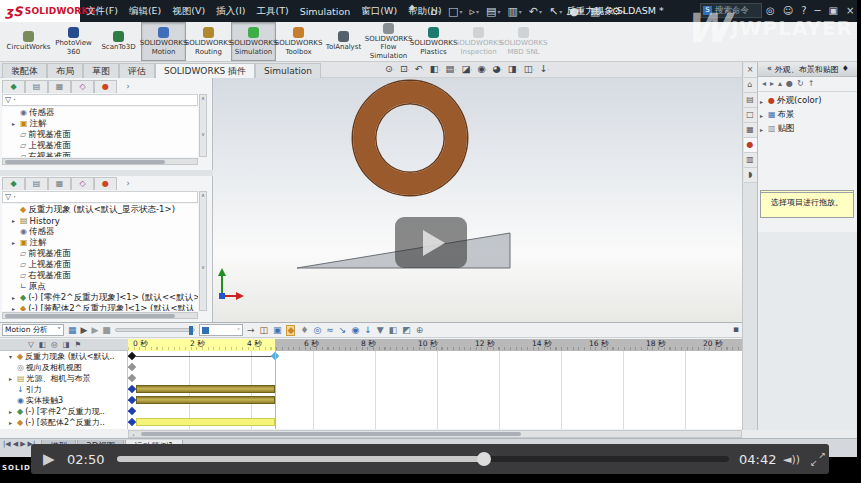 The height and width of the screenshot is (483, 861). What do you see at coordinates (846, 69) in the screenshot?
I see `pin-pane-icon: ♦` at bounding box center [846, 69].